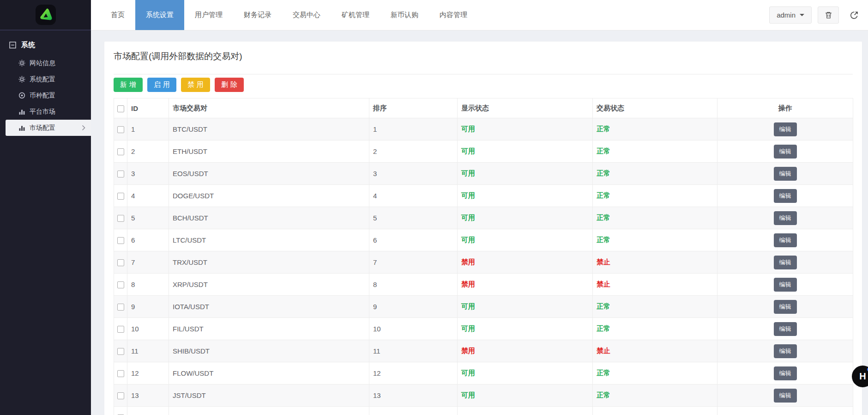  What do you see at coordinates (307, 15) in the screenshot?
I see `nav-tab-5: 交易中心` at bounding box center [307, 15].